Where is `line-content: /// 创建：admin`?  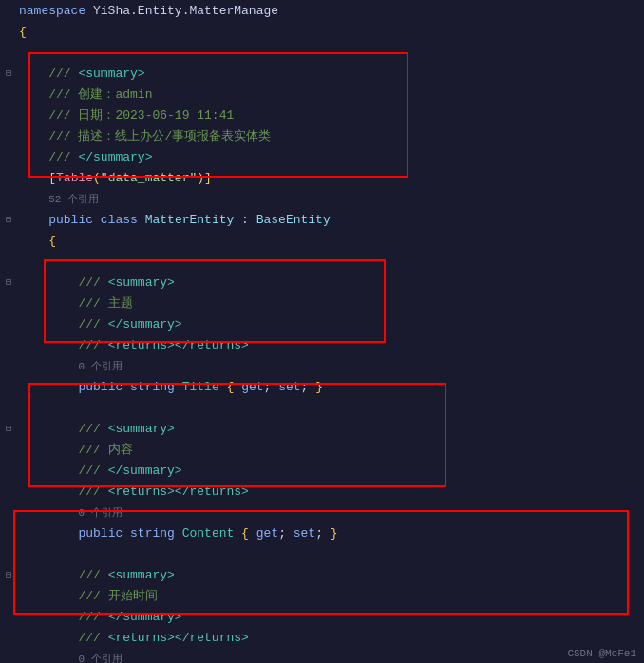
line-content: /// 创建：admin is located at coordinates (331, 94).